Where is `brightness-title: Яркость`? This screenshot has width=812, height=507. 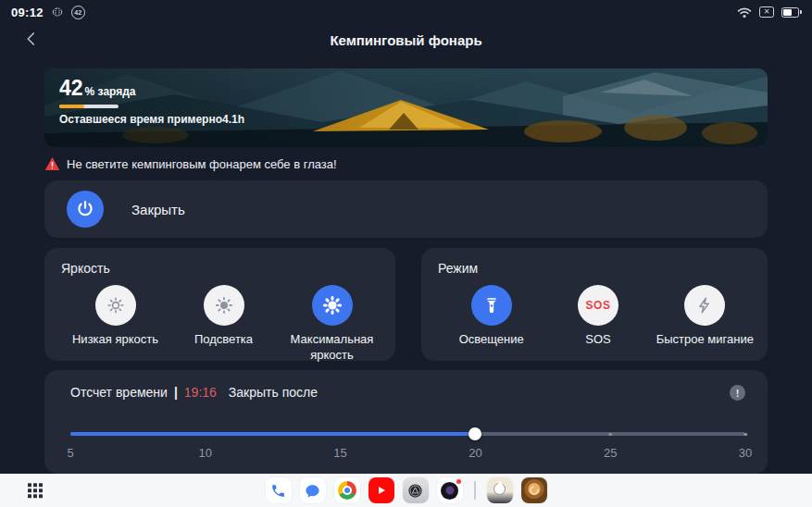
brightness-title: Яркость is located at coordinates (224, 268).